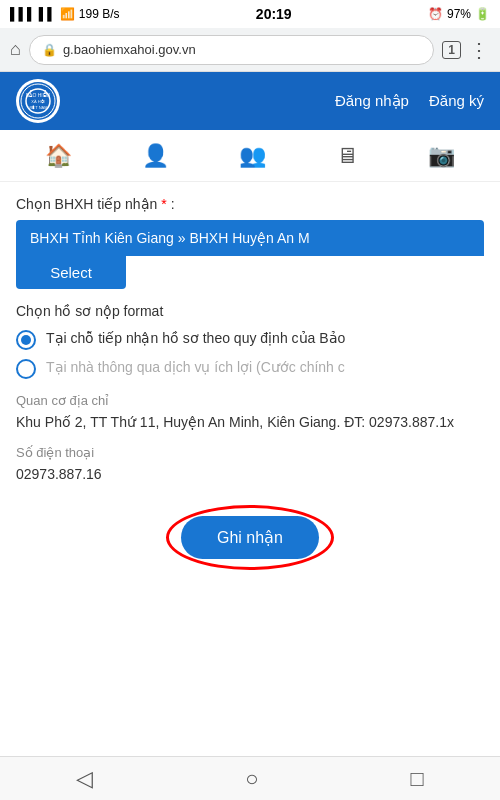 The height and width of the screenshot is (800, 500). Describe the element at coordinates (196, 339) in the screenshot. I see `radio-1-label: Tại chỗ tiếp nhận hồ sơ theo quy định củ…` at that location.